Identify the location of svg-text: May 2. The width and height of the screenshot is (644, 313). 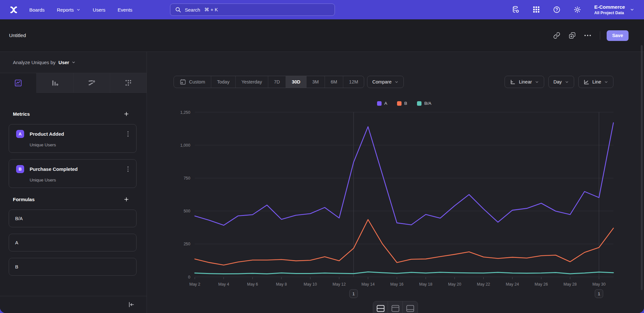
(195, 284).